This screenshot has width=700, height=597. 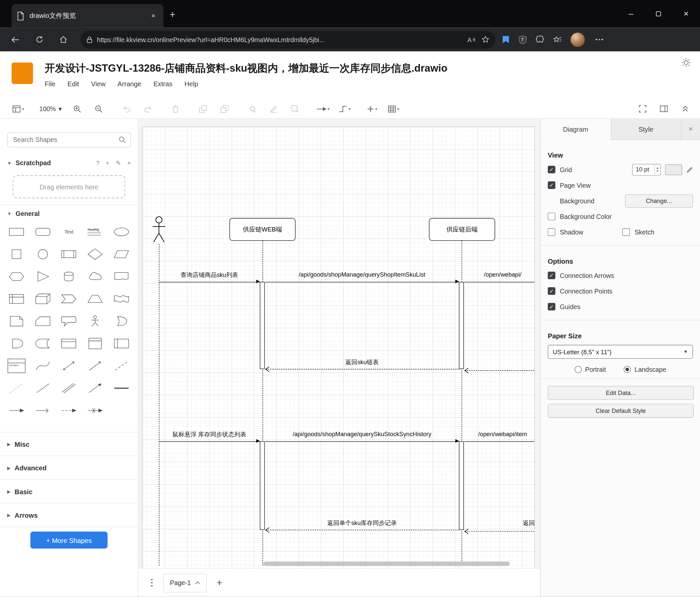 What do you see at coordinates (130, 84) in the screenshot?
I see `menu-arrange: Arrange` at bounding box center [130, 84].